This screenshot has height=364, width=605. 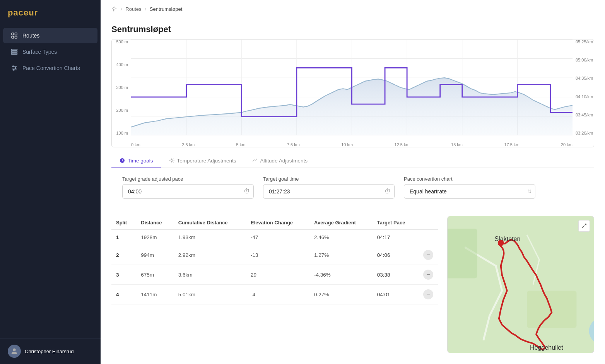 What do you see at coordinates (341, 255) in the screenshot?
I see `cell-grad-2: 1.27%` at bounding box center [341, 255].